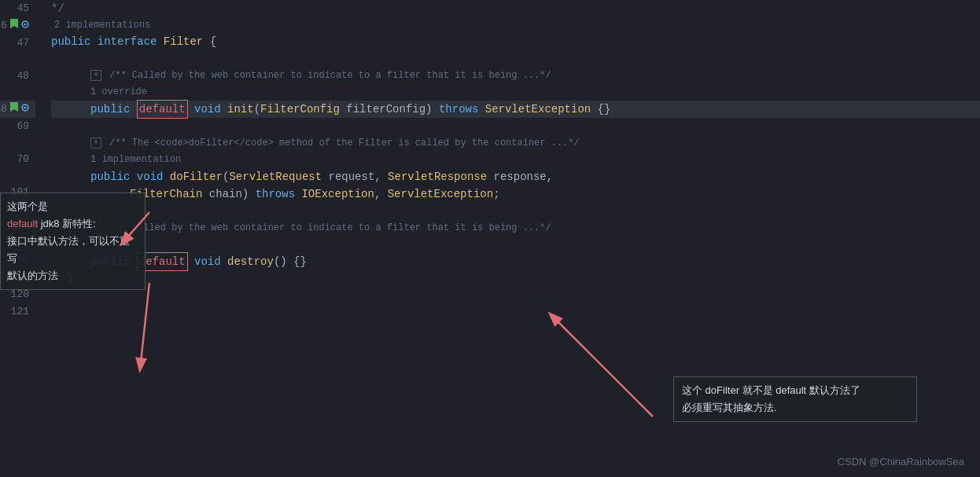  What do you see at coordinates (516, 42) in the screenshot?
I see `code-line-46: public interface Filter {` at bounding box center [516, 42].